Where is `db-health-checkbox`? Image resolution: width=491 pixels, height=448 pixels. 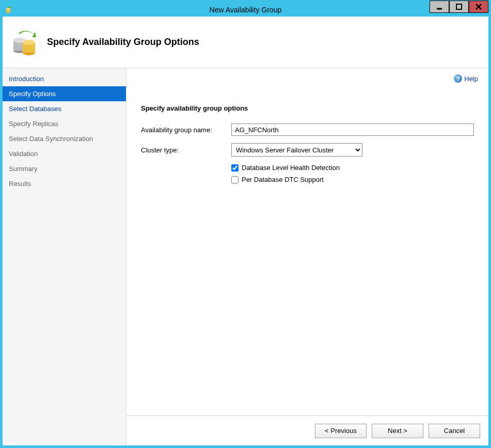 db-health-checkbox is located at coordinates (235, 168).